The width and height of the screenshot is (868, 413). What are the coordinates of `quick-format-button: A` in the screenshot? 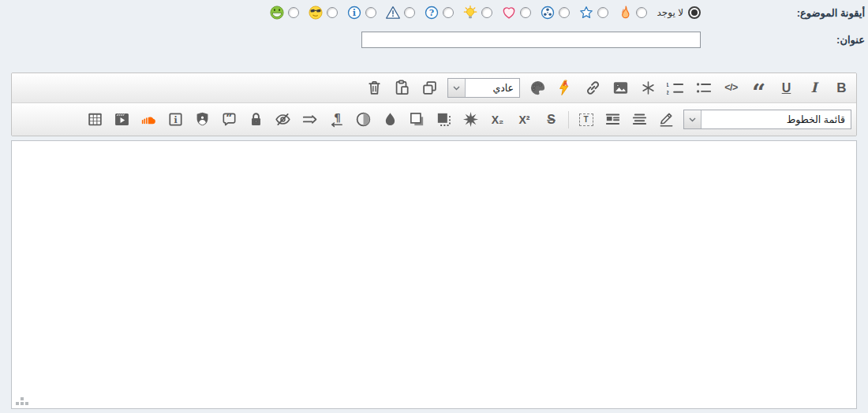 It's located at (565, 88).